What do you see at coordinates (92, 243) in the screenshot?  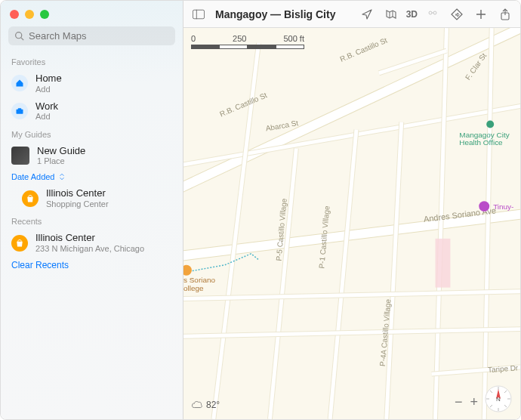 I see `recent-item: Illinois Center 233 N Michigan Ave, Chic…` at bounding box center [92, 243].